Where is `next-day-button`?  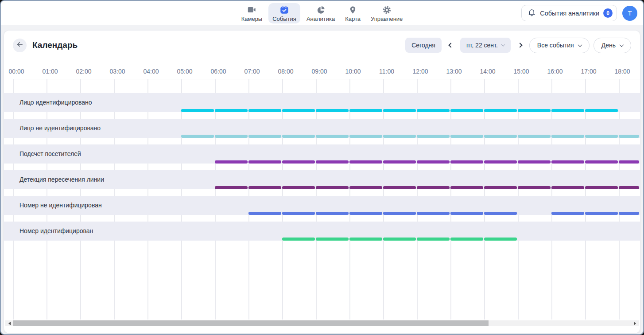 next-day-button is located at coordinates (520, 45).